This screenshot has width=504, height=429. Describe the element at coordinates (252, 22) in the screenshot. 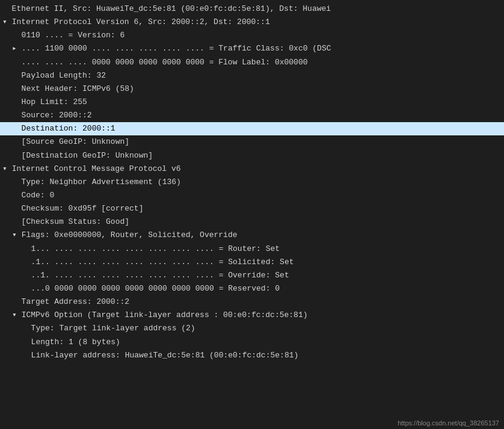

I see `ipv6-header: ▾ Internet Protocol Version 6, Src: 2000…` at that location.